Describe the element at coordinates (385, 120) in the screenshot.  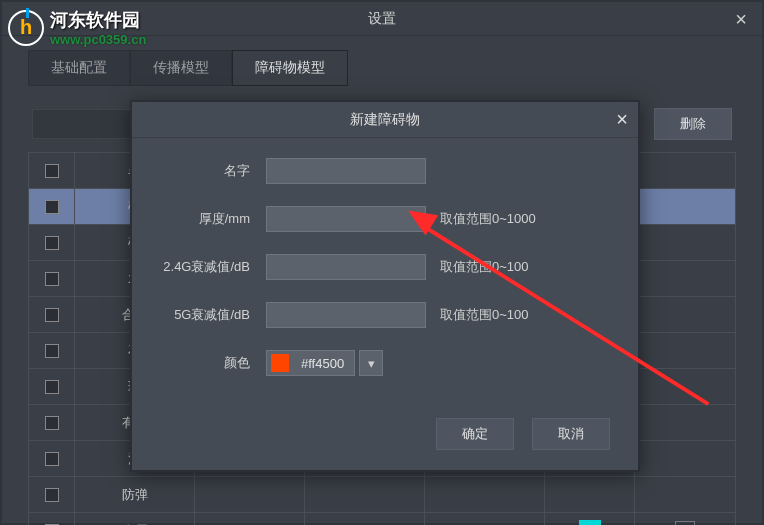
I see `dialog-titlebar: 新建障碍物 ×` at that location.